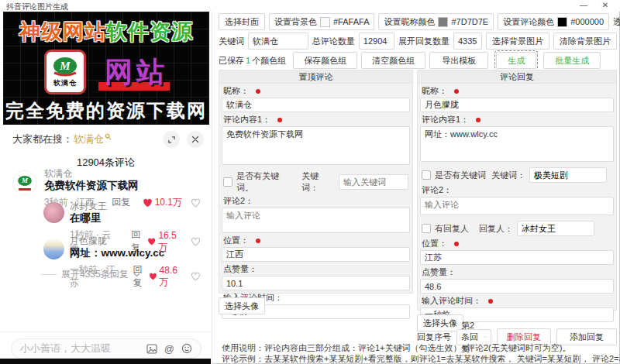  I want to click on comment-color-picker: 设置评论颜色 #000000, so click(553, 22).